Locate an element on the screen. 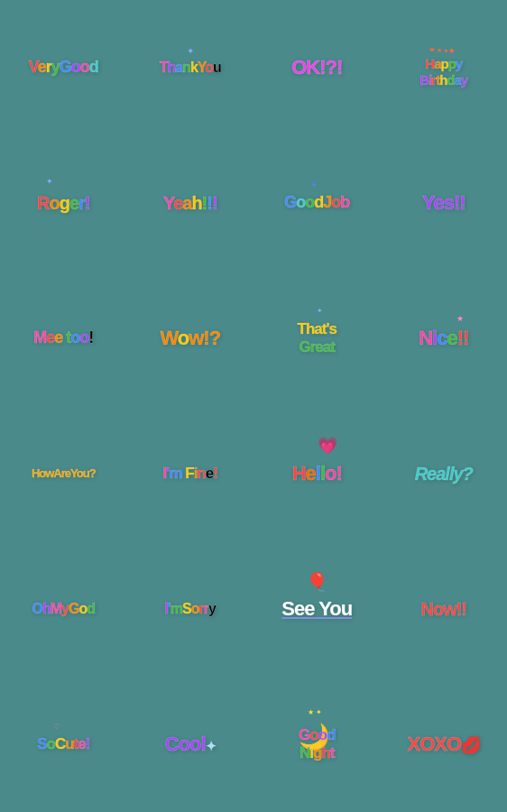  sticker-yes: Yes!! is located at coordinates (444, 203).